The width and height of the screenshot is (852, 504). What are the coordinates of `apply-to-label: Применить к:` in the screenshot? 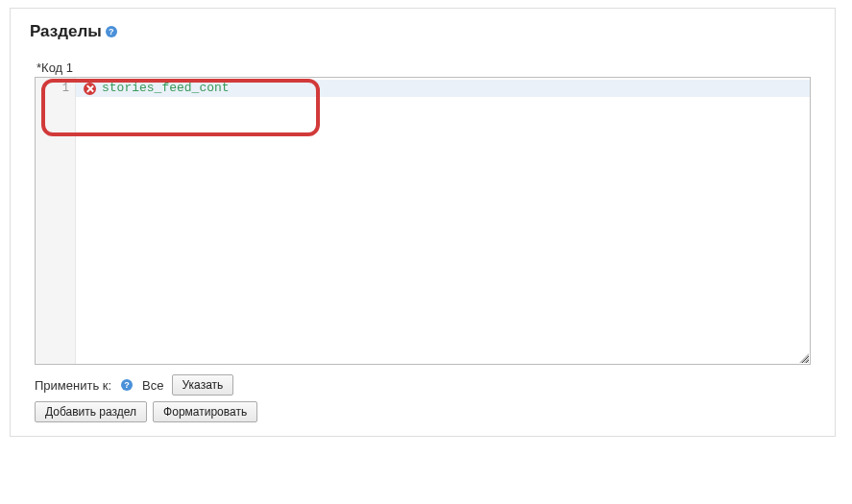 It's located at (73, 386).